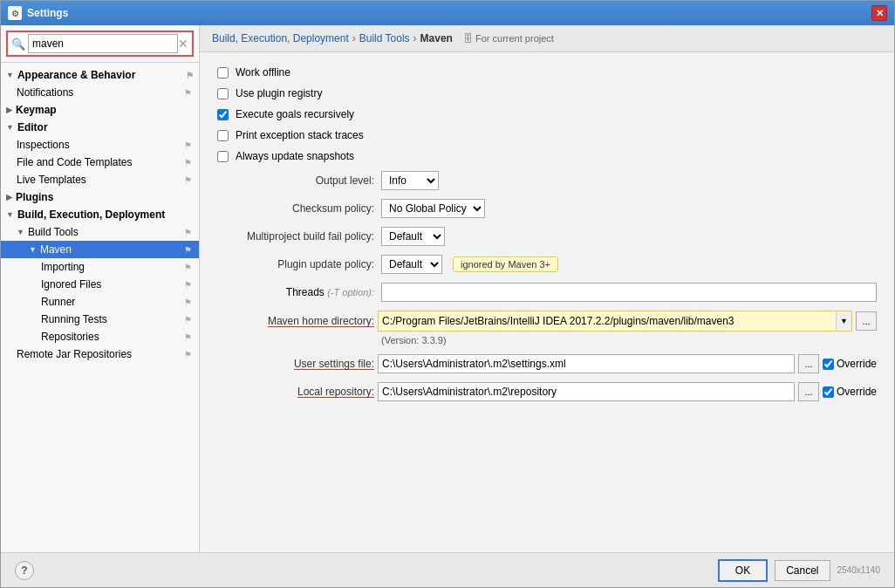 The image size is (895, 588). What do you see at coordinates (506, 264) in the screenshot?
I see `ignored-by-maven-badge: ignored by Maven 3+` at bounding box center [506, 264].